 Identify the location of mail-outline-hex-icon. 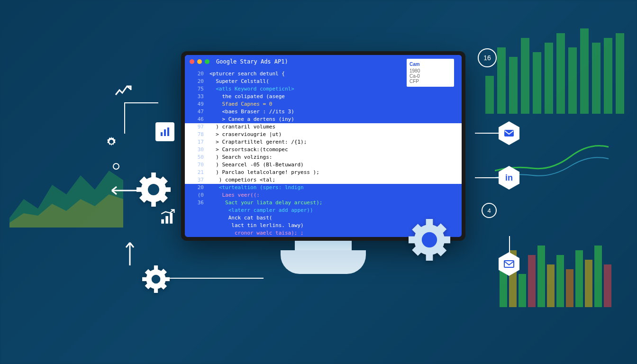
(509, 264).